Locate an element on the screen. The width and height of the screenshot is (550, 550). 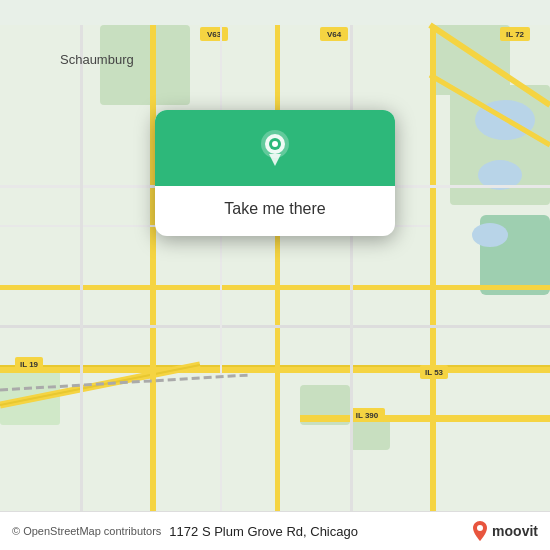
address-label: 1172 S Plum Grove Rd, Chicago is located at coordinates (320, 532).